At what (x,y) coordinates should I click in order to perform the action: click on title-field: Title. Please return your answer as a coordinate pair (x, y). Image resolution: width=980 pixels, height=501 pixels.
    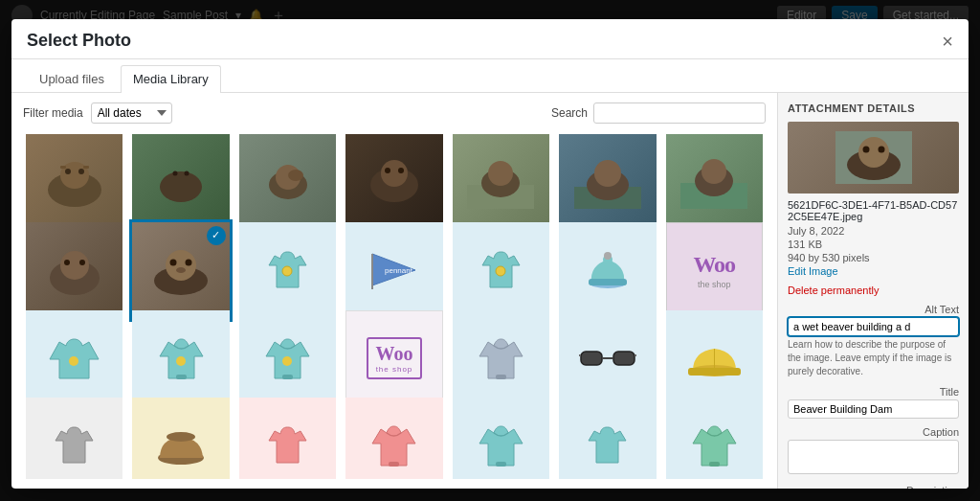
    Looking at the image, I should click on (873, 402).